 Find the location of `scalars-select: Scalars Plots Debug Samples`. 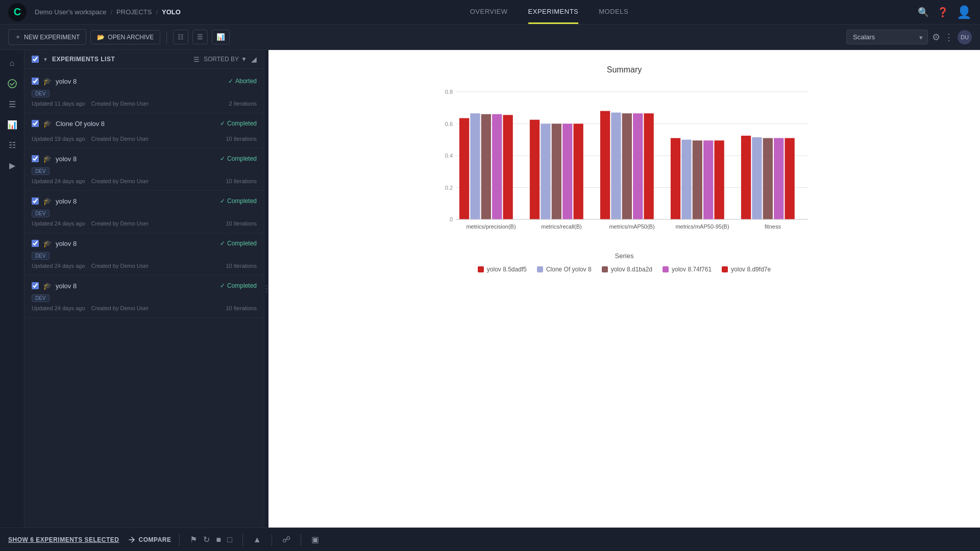

scalars-select: Scalars Plots Debug Samples is located at coordinates (887, 37).